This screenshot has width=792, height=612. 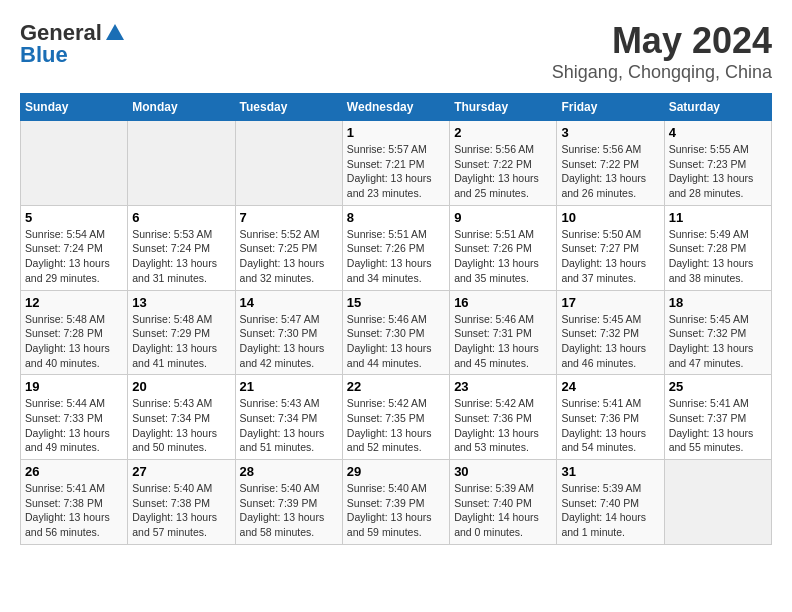 What do you see at coordinates (74, 502) in the screenshot?
I see `calendar-cell: 26Sunrise: 5:41 AM Sunset: 7:38 PM Dayli…` at bounding box center [74, 502].